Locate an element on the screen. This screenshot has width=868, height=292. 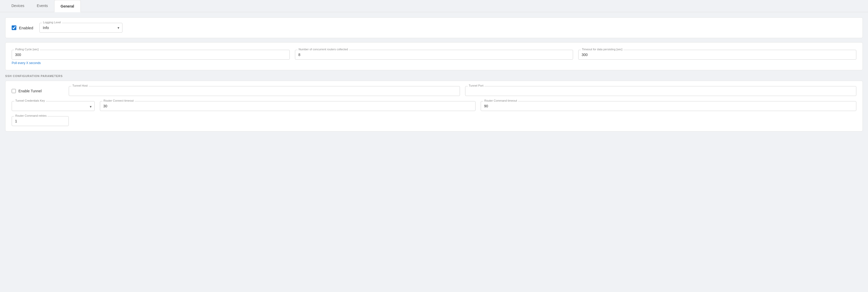
concurrent-routers-group: Number of concurrent routers collected is located at coordinates (434, 55).